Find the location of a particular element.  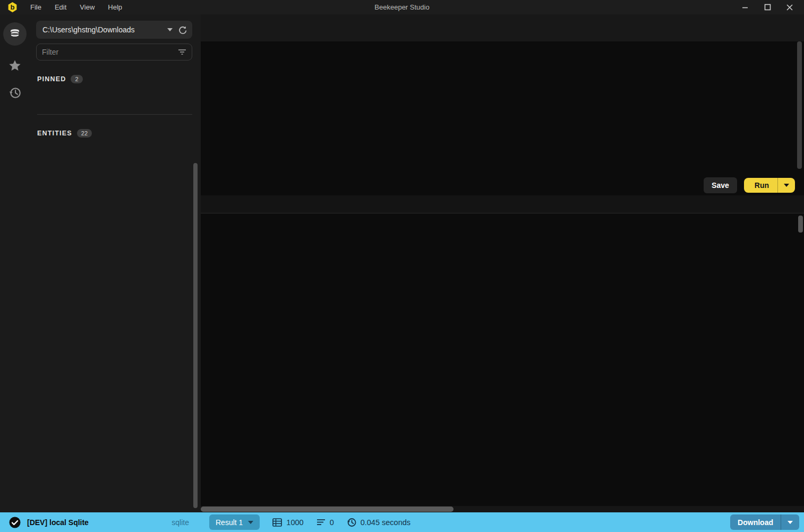

menu-view: View is located at coordinates (87, 7).